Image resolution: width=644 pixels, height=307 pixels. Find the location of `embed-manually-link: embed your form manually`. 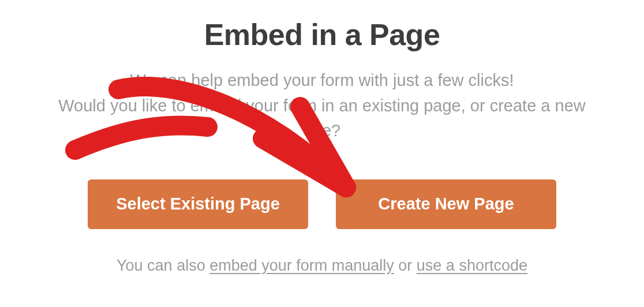

embed-manually-link: embed your form manually is located at coordinates (302, 265).